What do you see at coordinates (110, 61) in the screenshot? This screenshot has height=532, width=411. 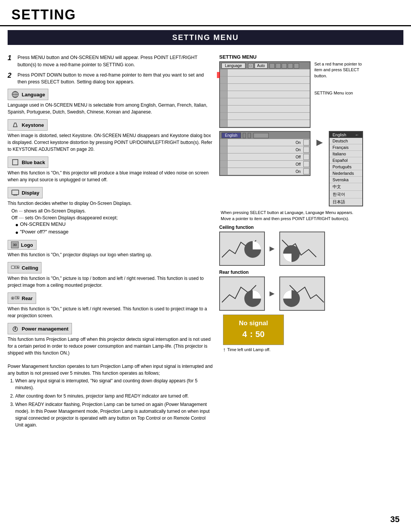 I see `step-1: 1 Press MENU button and ON-SCREEN MENU w…` at bounding box center [110, 61].